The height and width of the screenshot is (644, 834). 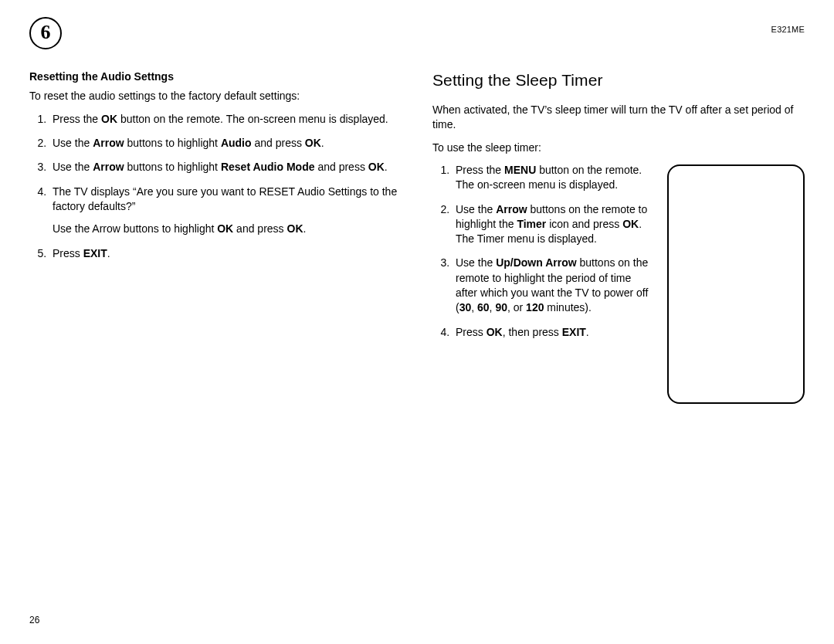 What do you see at coordinates (553, 332) in the screenshot?
I see `right-step-4: Press OK, then press EXIT.` at bounding box center [553, 332].